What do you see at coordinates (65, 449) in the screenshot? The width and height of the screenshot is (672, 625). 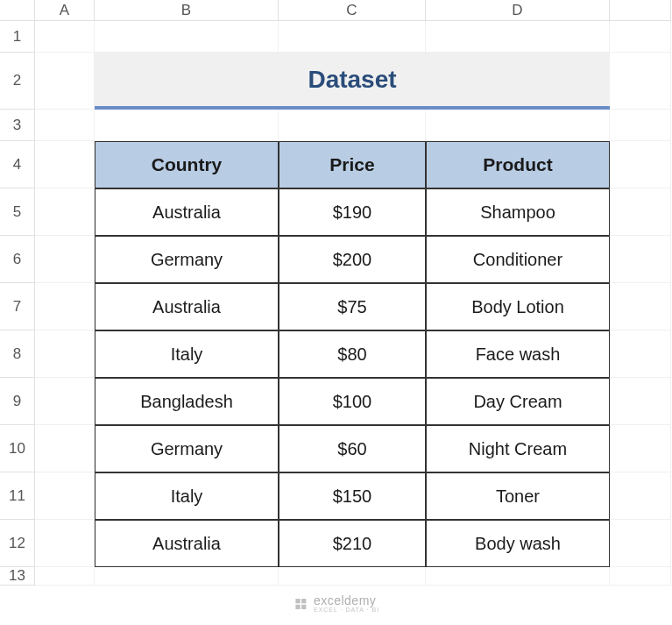 I see `cell-a10` at bounding box center [65, 449].